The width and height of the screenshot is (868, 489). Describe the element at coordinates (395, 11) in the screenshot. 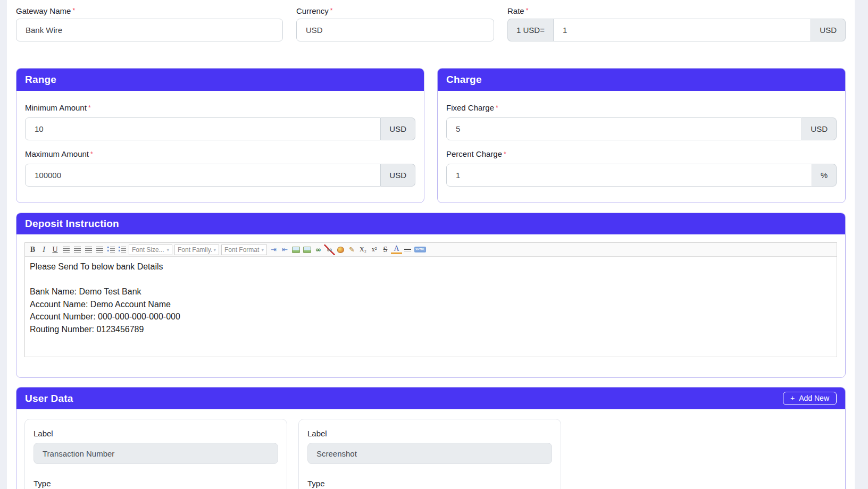

I see `currency-label: Currency*` at that location.